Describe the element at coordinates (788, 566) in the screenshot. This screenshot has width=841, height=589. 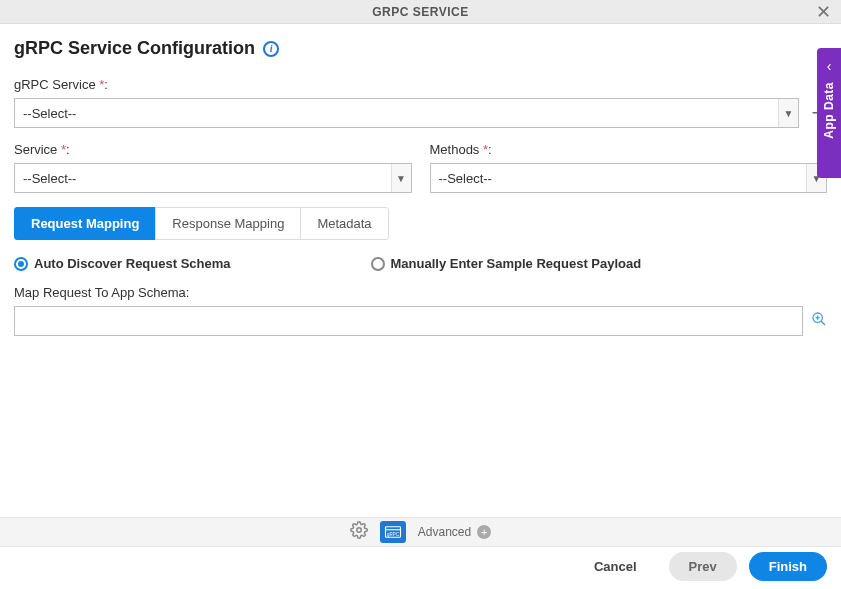
I see `finish-button: Finish` at that location.